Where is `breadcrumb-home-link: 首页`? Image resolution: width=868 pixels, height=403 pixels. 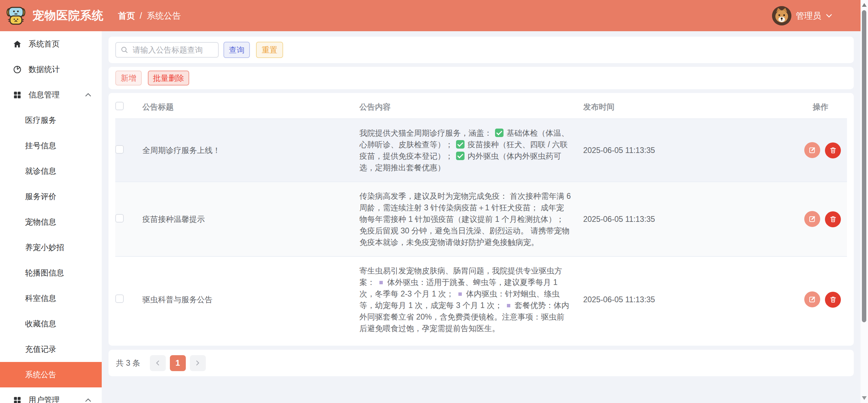 breadcrumb-home-link: 首页 is located at coordinates (126, 16).